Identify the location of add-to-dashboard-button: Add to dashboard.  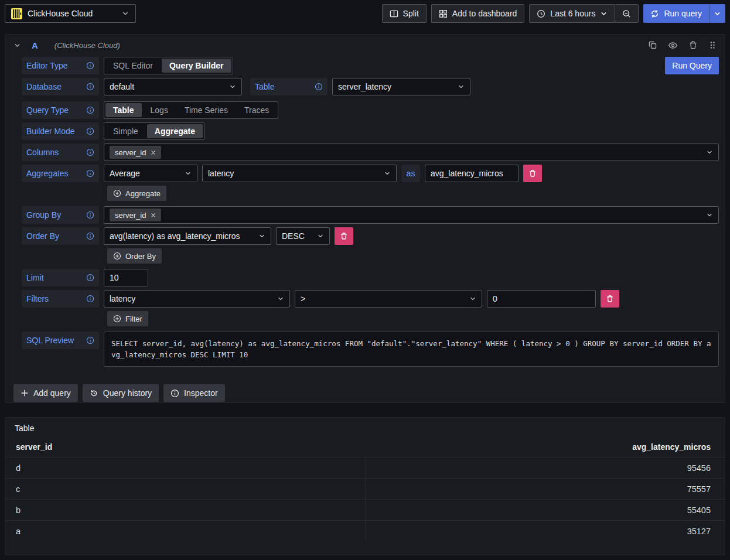
(478, 13).